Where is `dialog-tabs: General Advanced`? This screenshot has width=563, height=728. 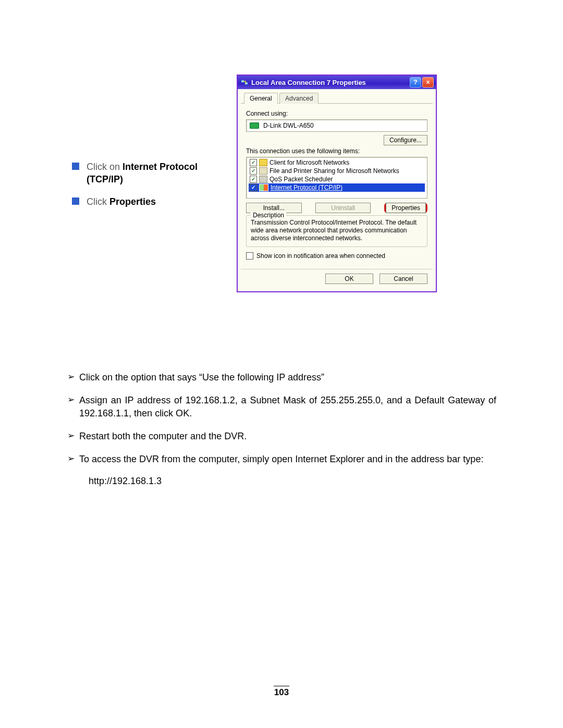 dialog-tabs: General Advanced is located at coordinates (337, 98).